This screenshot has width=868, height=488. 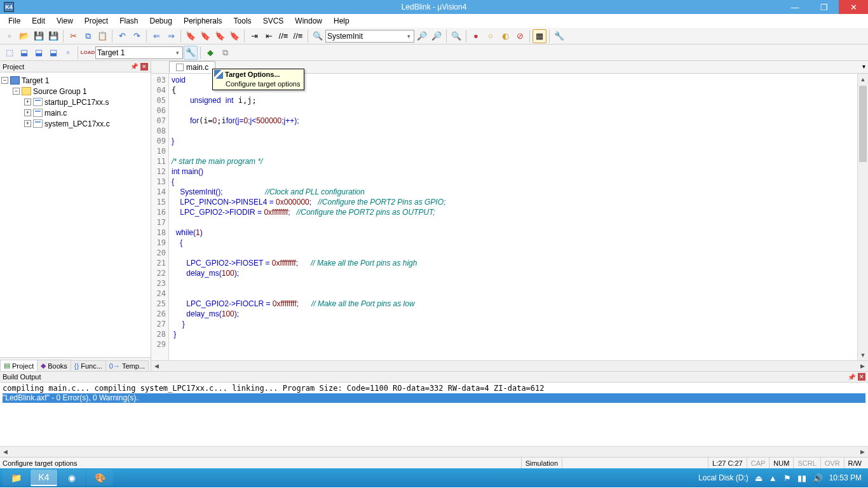 I want to click on bookmark-clear-icon: 🔖, so click(x=234, y=36).